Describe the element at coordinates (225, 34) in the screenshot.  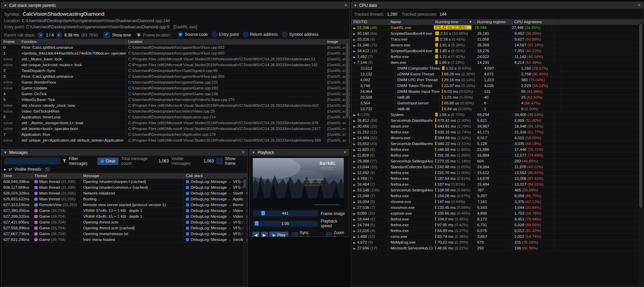
I see `radio-entry-point: Entry point` at that location.